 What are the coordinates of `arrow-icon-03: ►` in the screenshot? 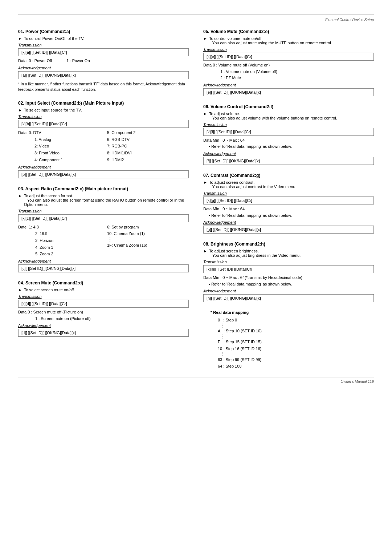 It's located at (20, 196).